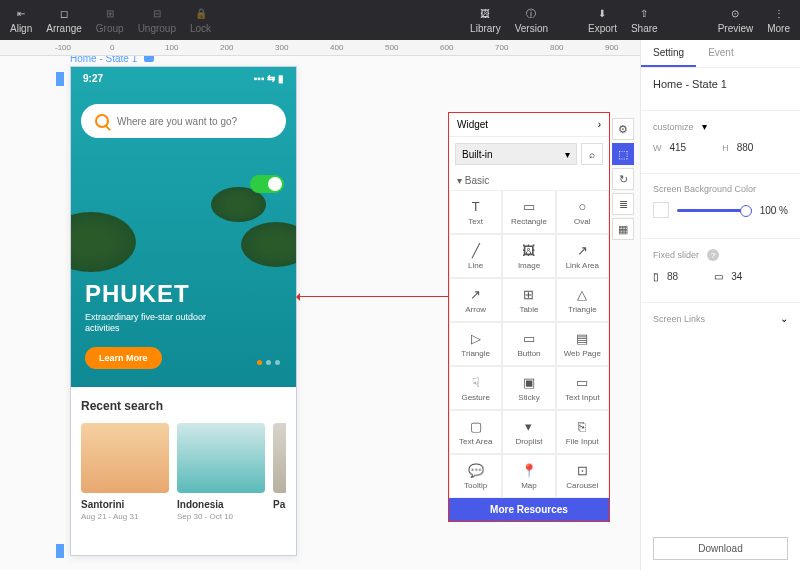 The width and height of the screenshot is (800, 570). Describe the element at coordinates (720, 548) in the screenshot. I see `download-button: Download` at that location.